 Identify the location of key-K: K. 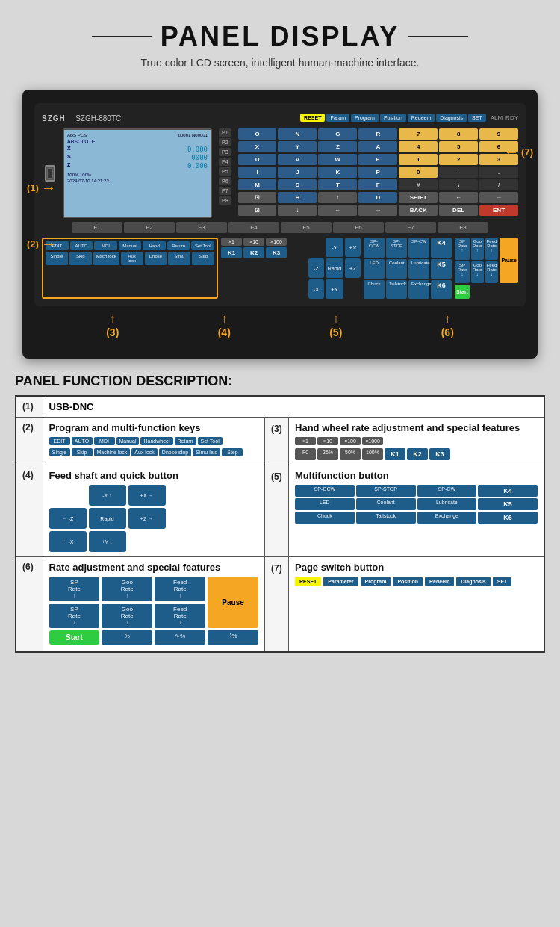
(337, 172).